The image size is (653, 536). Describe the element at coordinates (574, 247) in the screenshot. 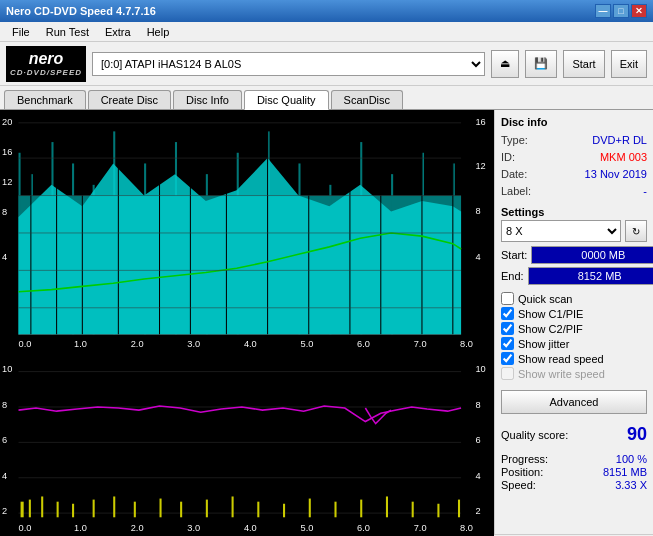

I see `settings-section: Settings 8 X ↻ Start: End:` at that location.